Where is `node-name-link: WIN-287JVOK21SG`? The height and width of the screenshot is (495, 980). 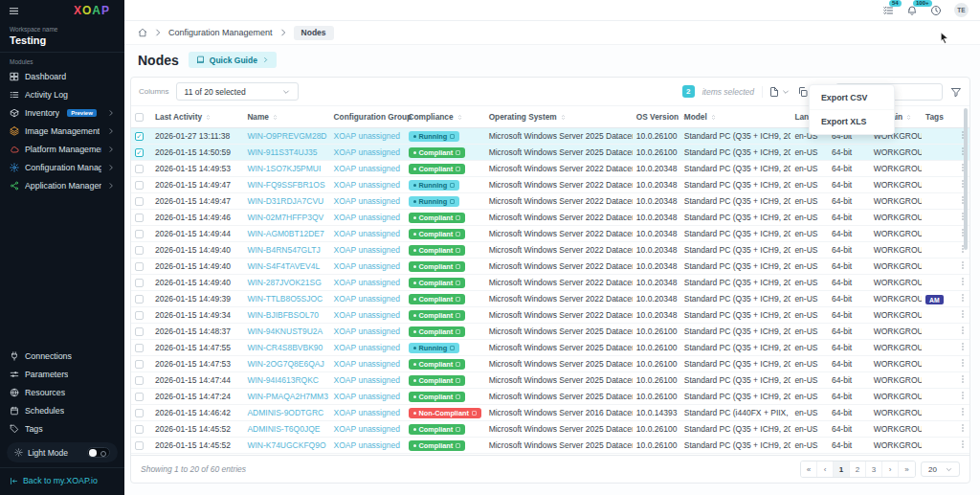 node-name-link: WIN-287JVOK21SG is located at coordinates (283, 282).